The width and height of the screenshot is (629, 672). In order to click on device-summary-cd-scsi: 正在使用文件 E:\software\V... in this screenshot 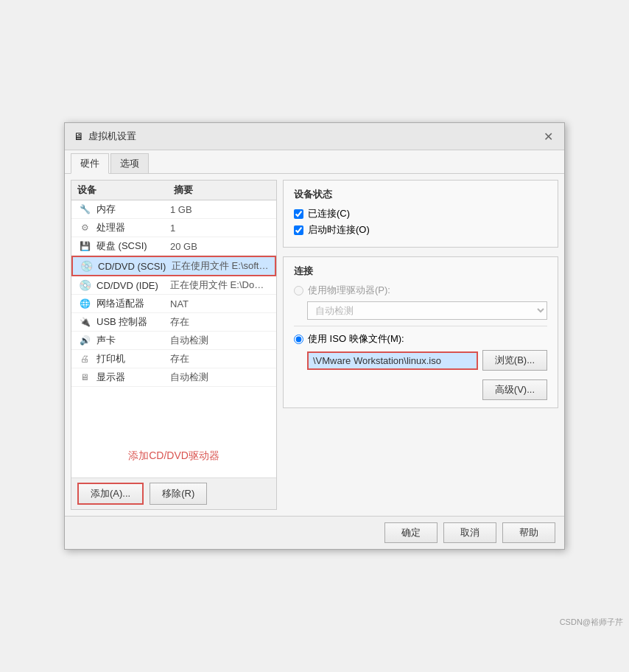, I will do `click(220, 266)`.